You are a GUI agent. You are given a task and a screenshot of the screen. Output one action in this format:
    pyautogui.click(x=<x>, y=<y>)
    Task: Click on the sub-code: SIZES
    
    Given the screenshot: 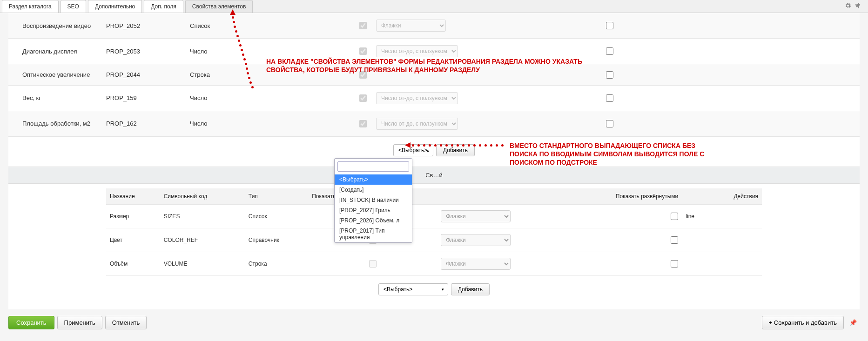 What is the action you would take?
    pyautogui.click(x=202, y=216)
    